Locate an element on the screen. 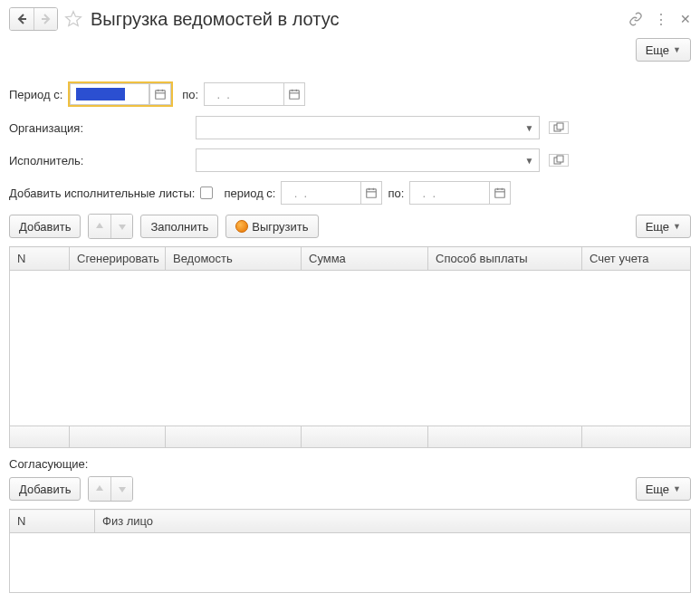  link-icon is located at coordinates (636, 19).